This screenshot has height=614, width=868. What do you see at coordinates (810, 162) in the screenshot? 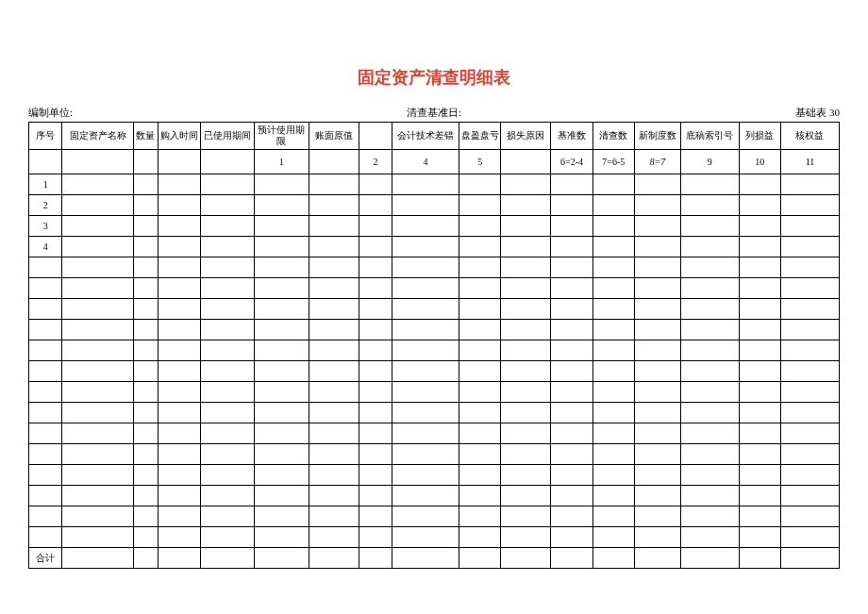
I see `f-c16: 11` at bounding box center [810, 162].